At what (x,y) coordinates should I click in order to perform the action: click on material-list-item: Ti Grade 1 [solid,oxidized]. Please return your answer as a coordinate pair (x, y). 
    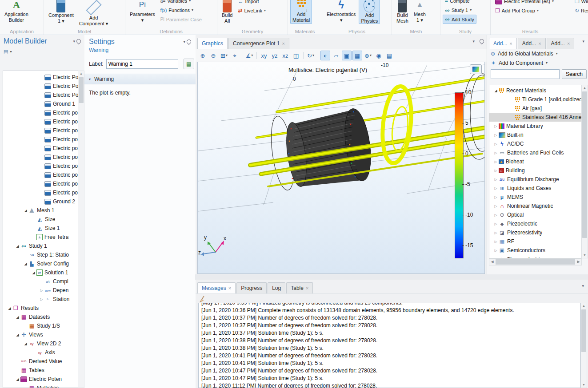
    Looking at the image, I should click on (535, 99).